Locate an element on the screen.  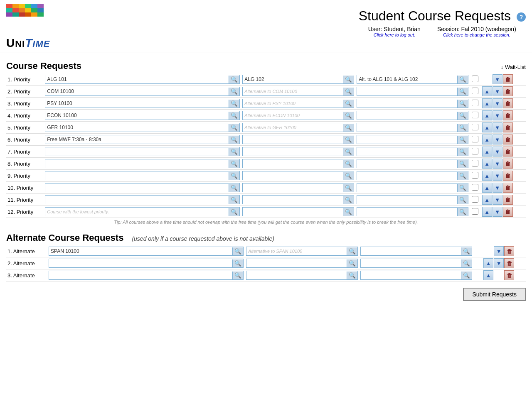
row7-main-input is located at coordinates (137, 152).